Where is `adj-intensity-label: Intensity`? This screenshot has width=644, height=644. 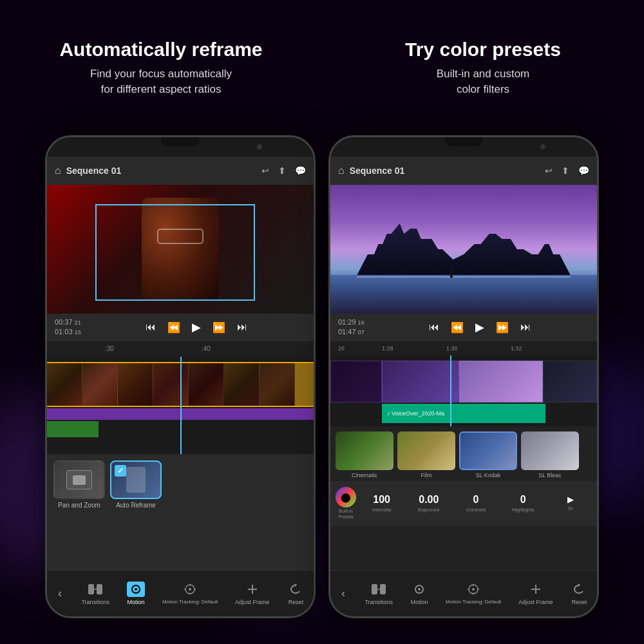 adj-intensity-label: Intensity is located at coordinates (382, 510).